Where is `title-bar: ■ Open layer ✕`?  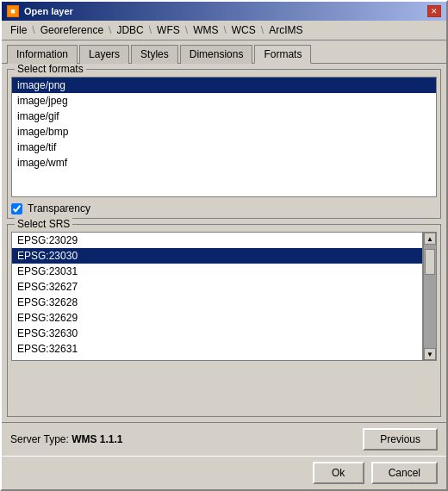
title-bar: ■ Open layer ✕ is located at coordinates (224, 11).